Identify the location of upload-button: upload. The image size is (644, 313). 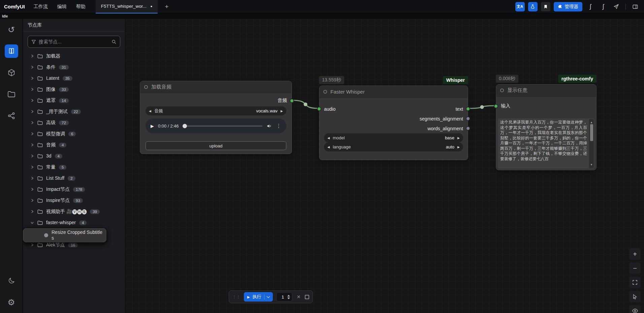
(216, 146).